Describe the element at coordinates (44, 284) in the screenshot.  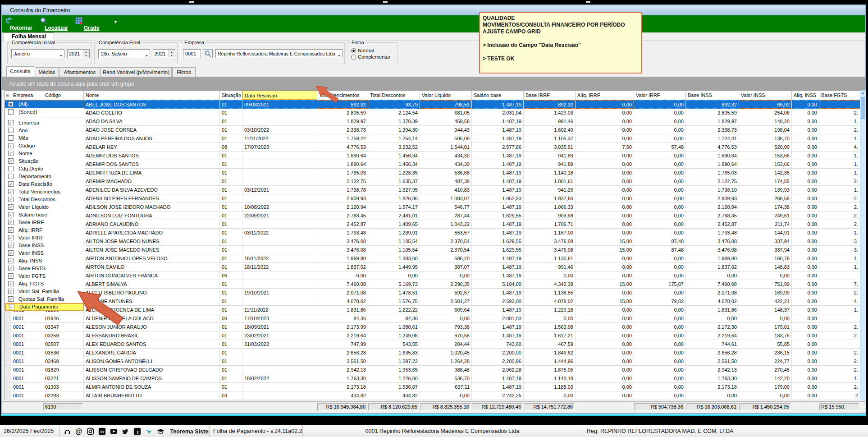
I see `field-chooser-item-aliq-fgts: ✓Aliq. FGTS` at that location.